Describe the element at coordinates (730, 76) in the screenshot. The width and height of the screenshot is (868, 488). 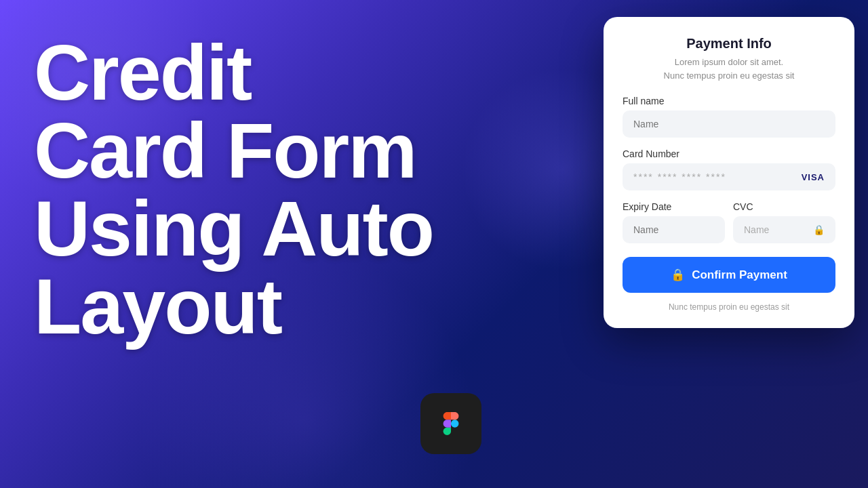
I see `subtitle-line2: Nunc tempus proin eu egestas sit` at that location.